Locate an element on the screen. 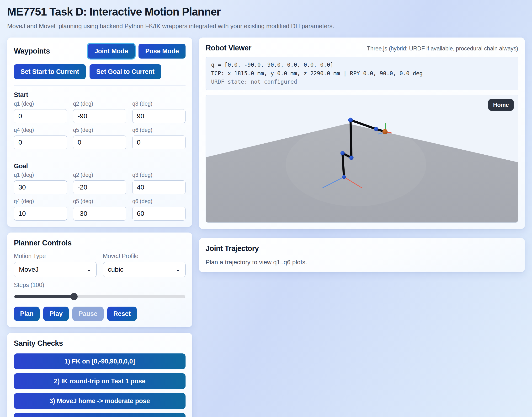 This screenshot has width=532, height=417. start-q1-input is located at coordinates (40, 116).